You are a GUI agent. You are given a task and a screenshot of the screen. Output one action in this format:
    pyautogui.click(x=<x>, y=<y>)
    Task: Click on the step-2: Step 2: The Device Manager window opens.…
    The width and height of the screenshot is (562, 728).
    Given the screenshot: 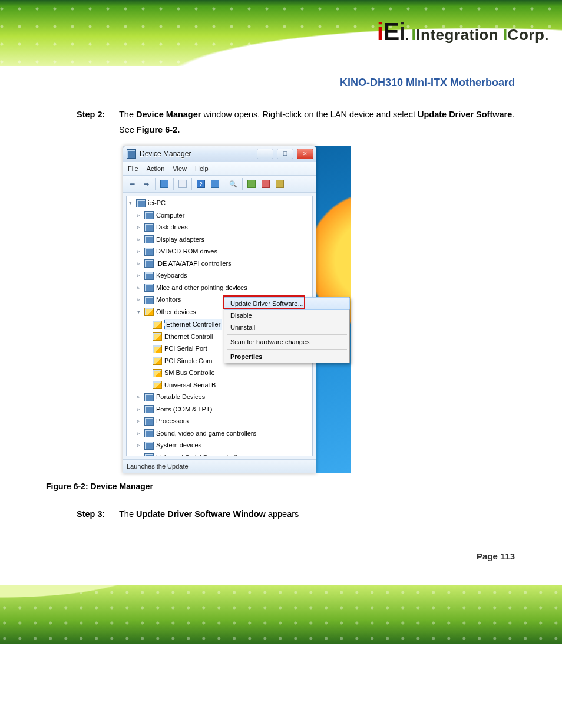 What is the action you would take?
    pyautogui.click(x=296, y=122)
    